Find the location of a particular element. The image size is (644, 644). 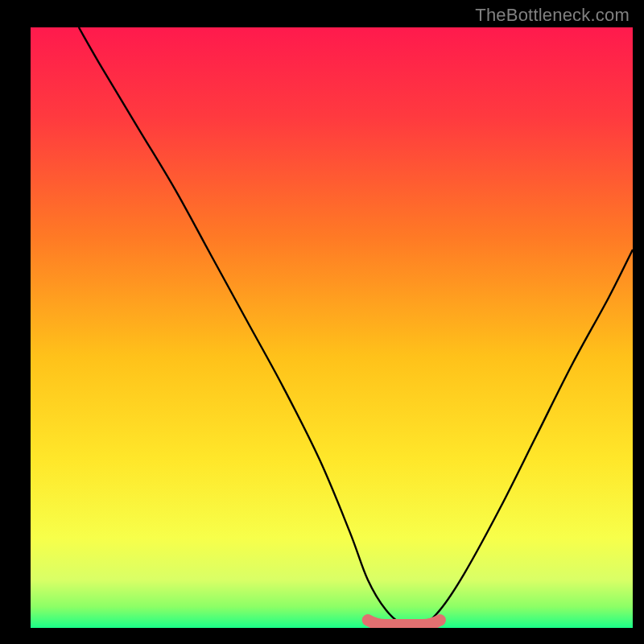

watermark-text: TheBottleneck.com is located at coordinates (552, 15).